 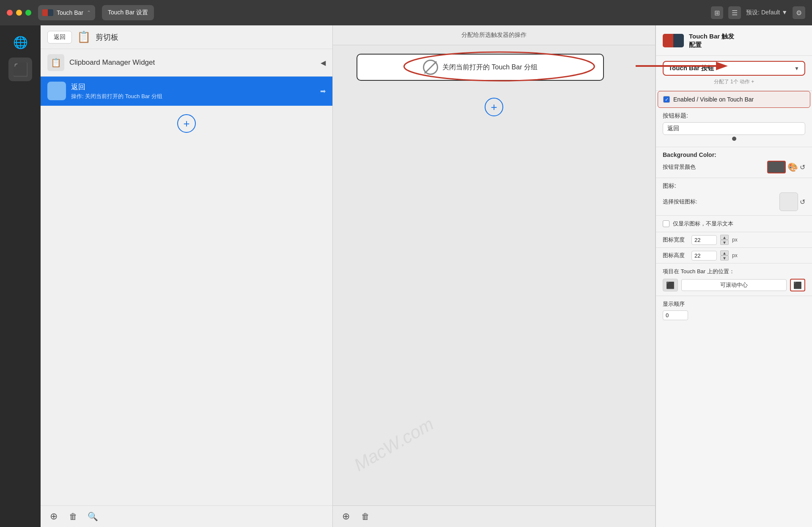 What do you see at coordinates (734, 74) in the screenshot?
I see `right-panel-dropdown-section: Touch Bar 按钮 ▼ 分配了 1个 动作 +` at bounding box center [734, 74].